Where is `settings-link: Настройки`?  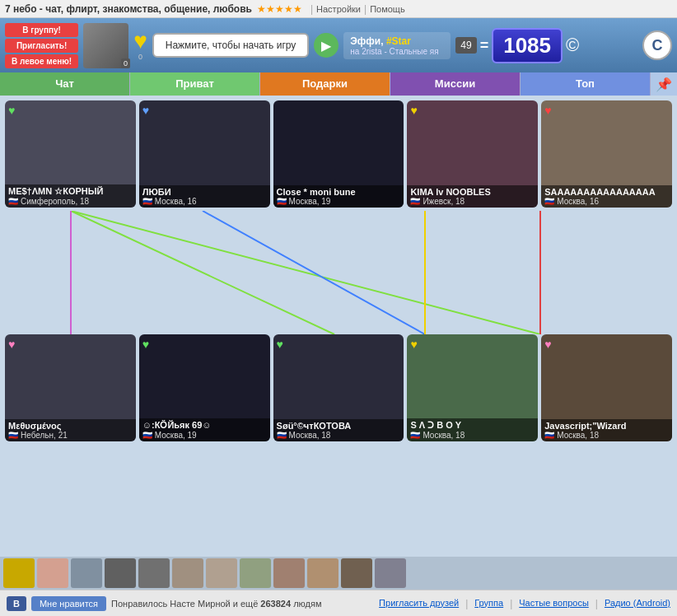
settings-link: Настройки is located at coordinates (338, 9).